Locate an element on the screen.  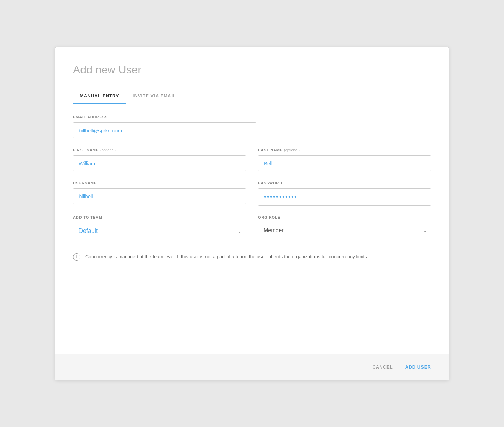
team-role-row: ADD TO TEAM Default ⌄ ORG ROLE Member Ad… is located at coordinates (252, 227).